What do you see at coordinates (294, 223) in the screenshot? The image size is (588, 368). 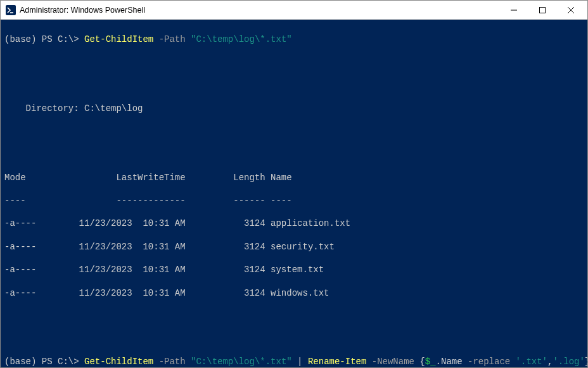 I see `list-item: -a---- 11/23/2023 10:31 AM 3124 applicat…` at bounding box center [294, 223].